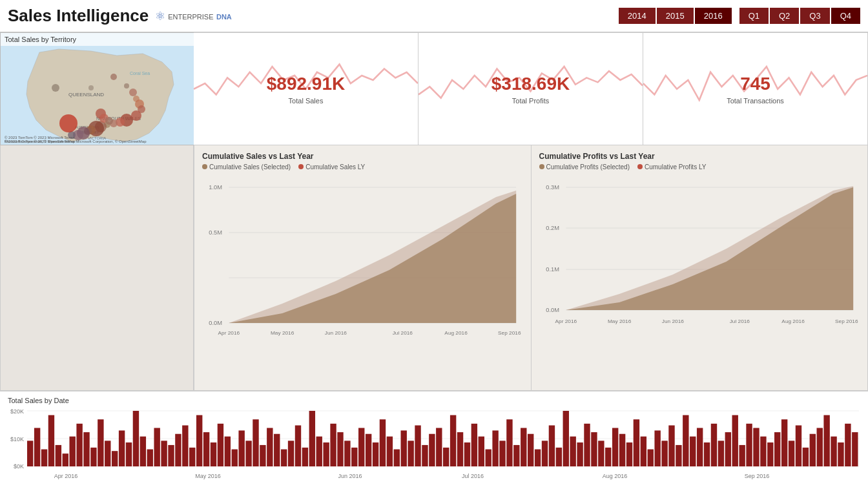  I want to click on svg-text: 1.0M, so click(216, 187).